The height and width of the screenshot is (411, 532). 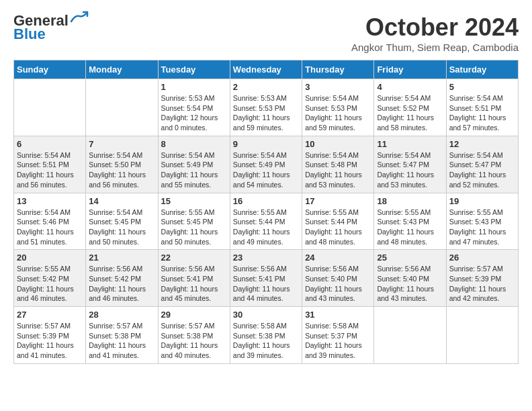 I want to click on calendar-cell: 26Sunrise: 5:57 AMSunset: 5:39 PMDayligh…, so click(x=482, y=278).